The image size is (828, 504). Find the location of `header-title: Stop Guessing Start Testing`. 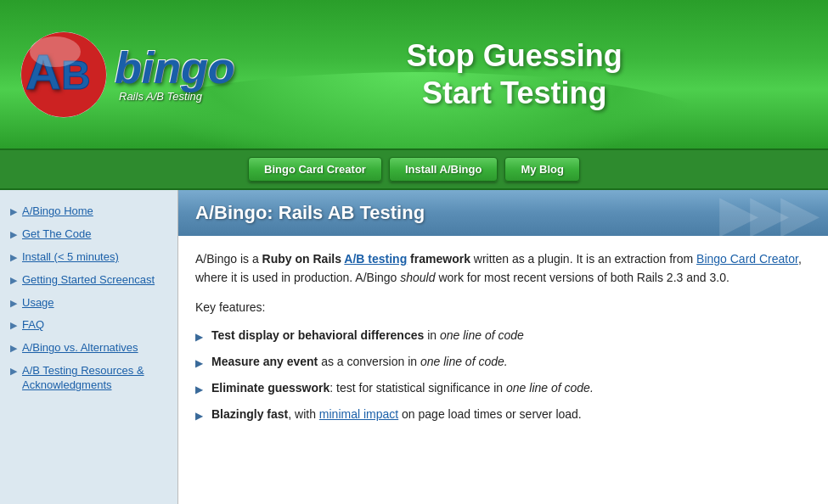

header-title: Stop Guessing Start Testing is located at coordinates (515, 74).